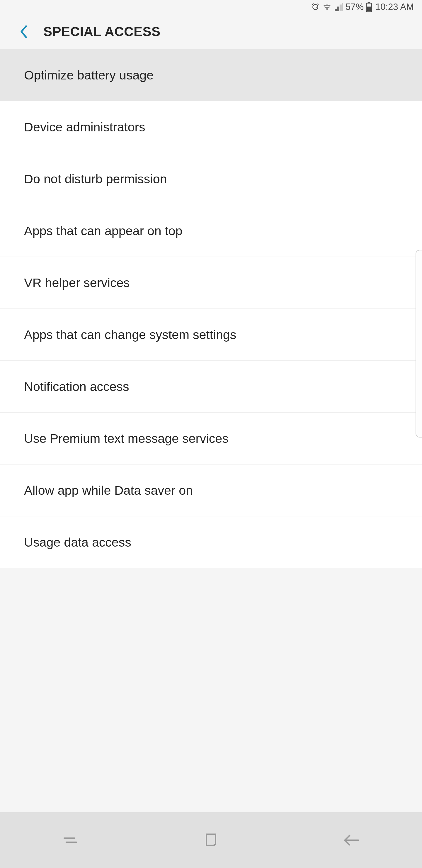 Image resolution: width=422 pixels, height=868 pixels. Describe the element at coordinates (77, 283) in the screenshot. I see `list-item-label: VR helper services` at that location.